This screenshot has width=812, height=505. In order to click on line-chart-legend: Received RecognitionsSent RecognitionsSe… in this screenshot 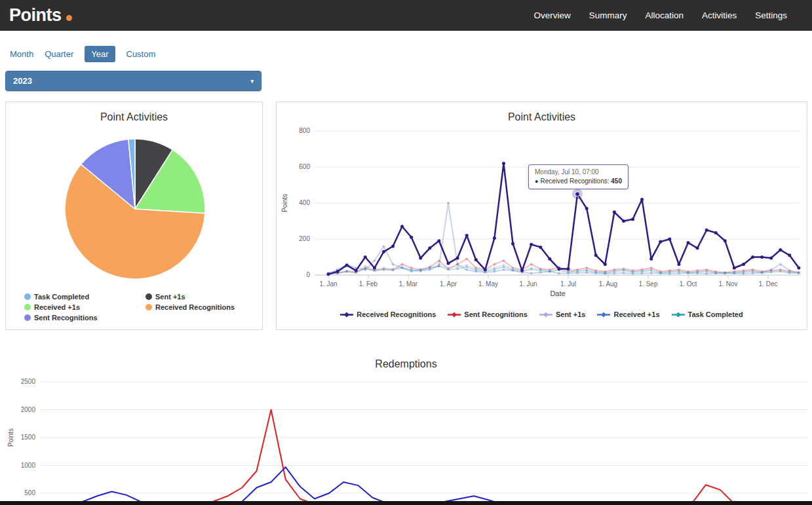, I will do `click(541, 314)`.